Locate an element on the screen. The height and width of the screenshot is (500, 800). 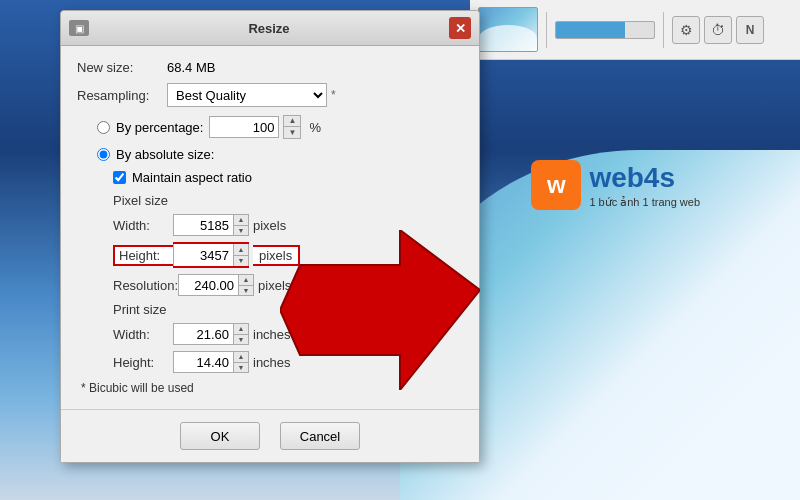
print-height-input is located at coordinates (203, 362).